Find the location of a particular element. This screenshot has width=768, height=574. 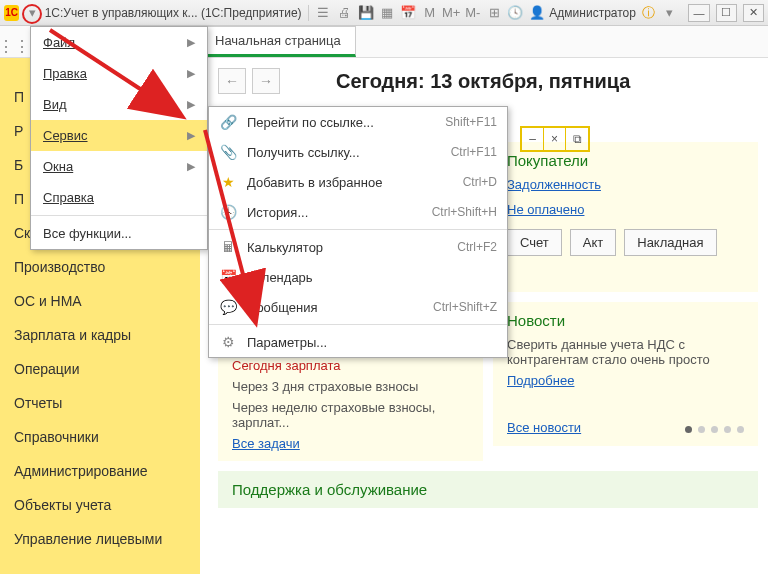

filter-dash-button: – is located at coordinates (533, 139).